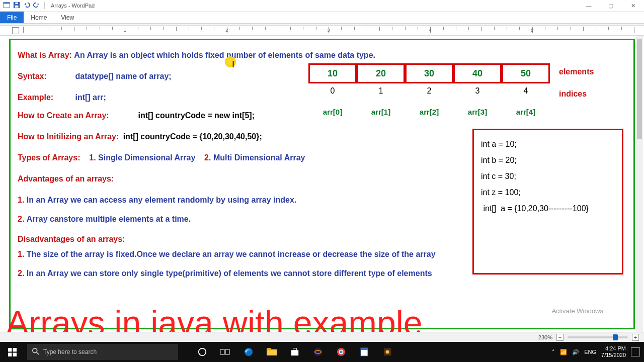 Image resolution: width=644 pixels, height=362 pixels. What do you see at coordinates (109, 219) in the screenshot?
I see `adv-2-text: Array canstore multiple elements at a ti…` at bounding box center [109, 219].